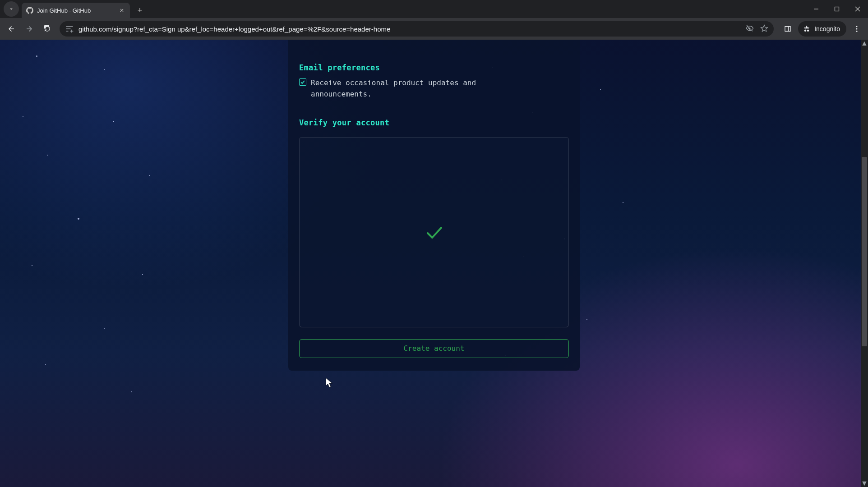 The image size is (868, 487). What do you see at coordinates (76, 10) in the screenshot?
I see `browser-tab: Join GitHub · GitHub` at bounding box center [76, 10].